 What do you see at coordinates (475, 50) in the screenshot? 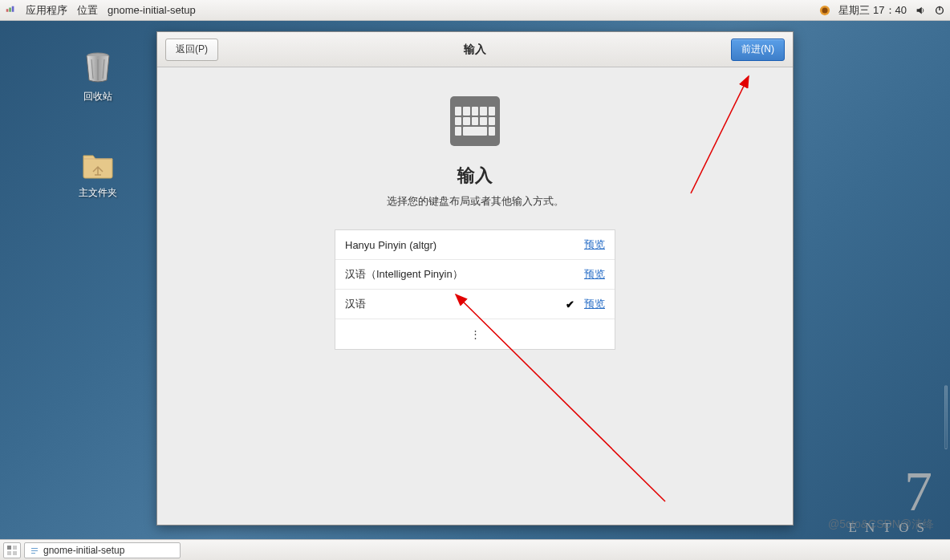
I see `window-title: 输入` at bounding box center [475, 50].